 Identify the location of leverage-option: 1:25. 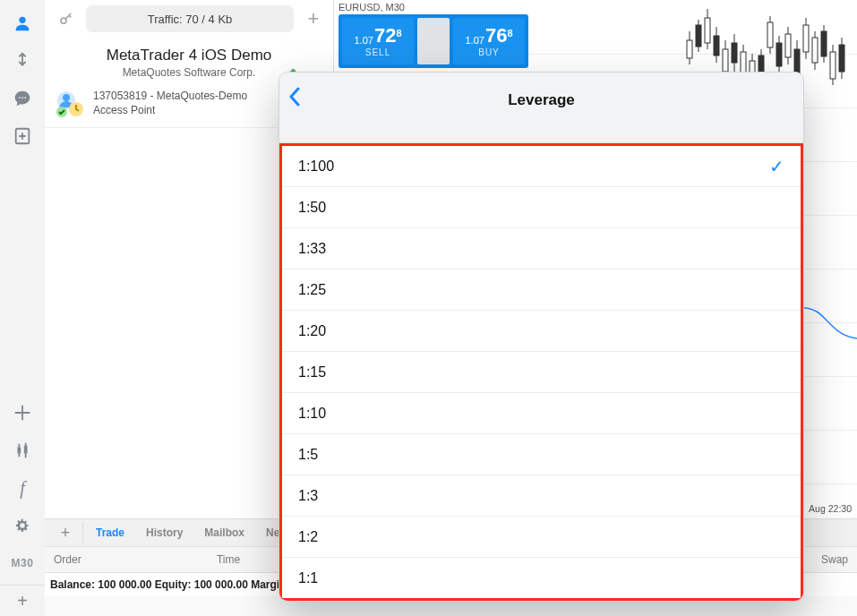
(541, 290).